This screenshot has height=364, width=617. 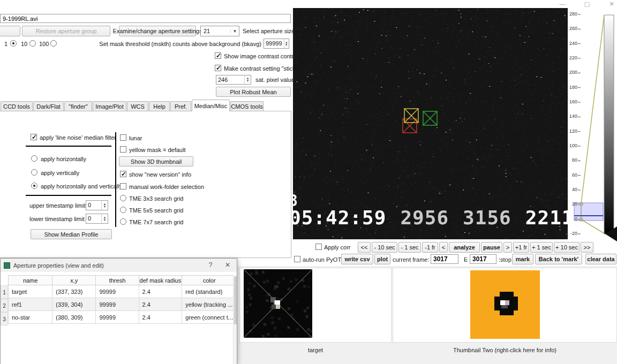 What do you see at coordinates (74, 305) in the screenshot?
I see `table-cell: (182, 163)` at bounding box center [74, 305].